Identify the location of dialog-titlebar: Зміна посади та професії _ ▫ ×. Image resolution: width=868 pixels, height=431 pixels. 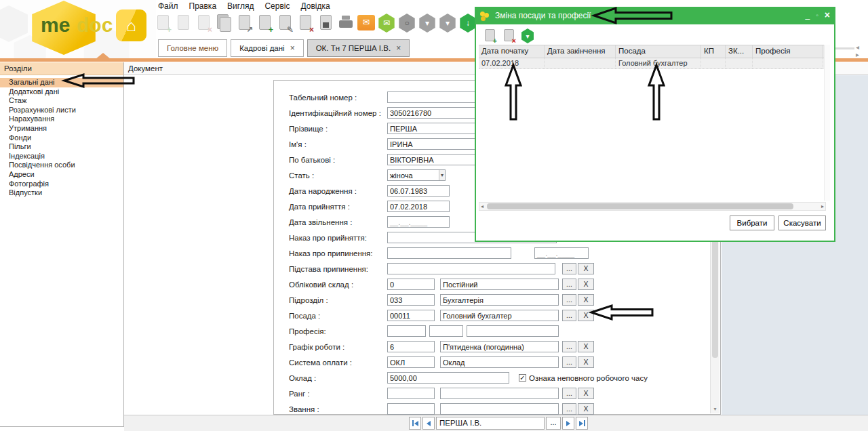
(655, 16).